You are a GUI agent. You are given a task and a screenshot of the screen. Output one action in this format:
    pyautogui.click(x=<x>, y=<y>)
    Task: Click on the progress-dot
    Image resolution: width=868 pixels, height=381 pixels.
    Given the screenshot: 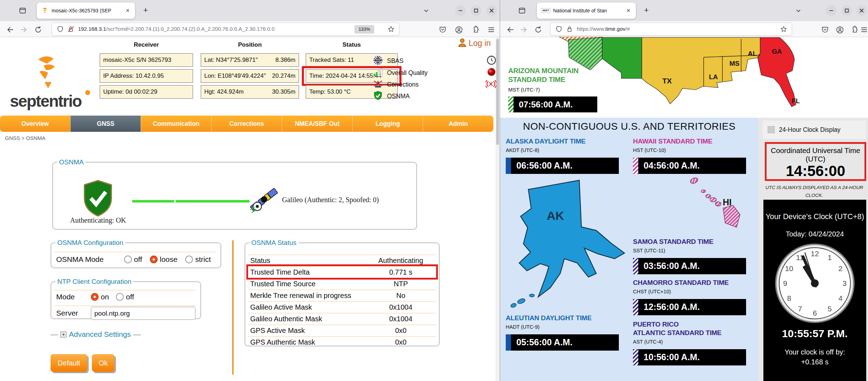 What is the action you would take?
    pyautogui.click(x=175, y=201)
    